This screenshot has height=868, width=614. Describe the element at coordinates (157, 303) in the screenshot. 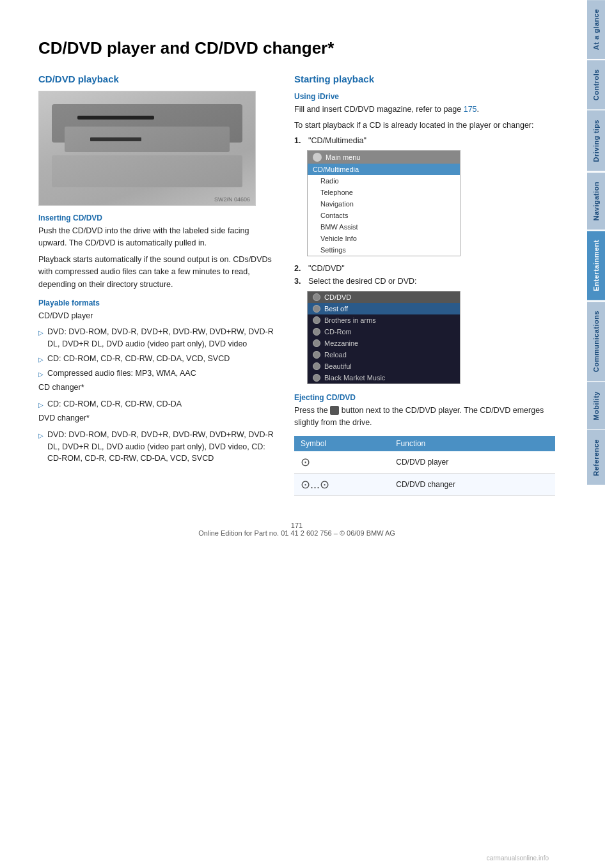

I see `formats-heading: Playable formats` at that location.